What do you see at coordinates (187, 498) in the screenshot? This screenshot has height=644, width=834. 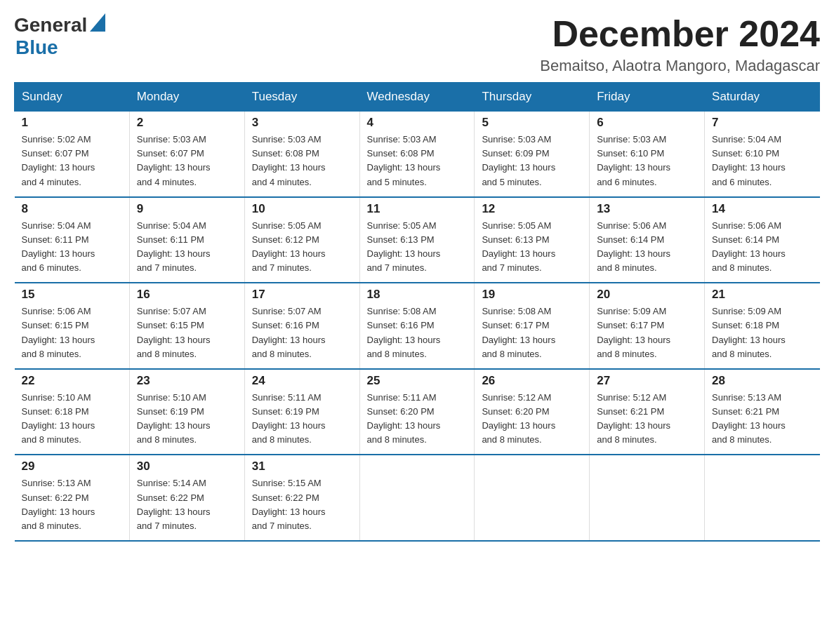 I see `calendar-cell: 30Sunrise: 5:14 AMSunset: 6:22 PMDayligh…` at bounding box center [187, 498].